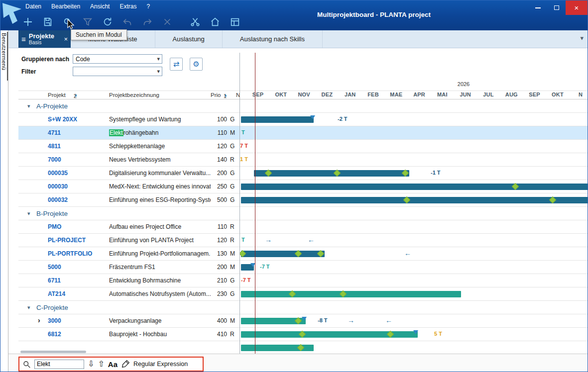  What do you see at coordinates (176, 64) in the screenshot?
I see `reset-layout-button: ⇄` at bounding box center [176, 64].